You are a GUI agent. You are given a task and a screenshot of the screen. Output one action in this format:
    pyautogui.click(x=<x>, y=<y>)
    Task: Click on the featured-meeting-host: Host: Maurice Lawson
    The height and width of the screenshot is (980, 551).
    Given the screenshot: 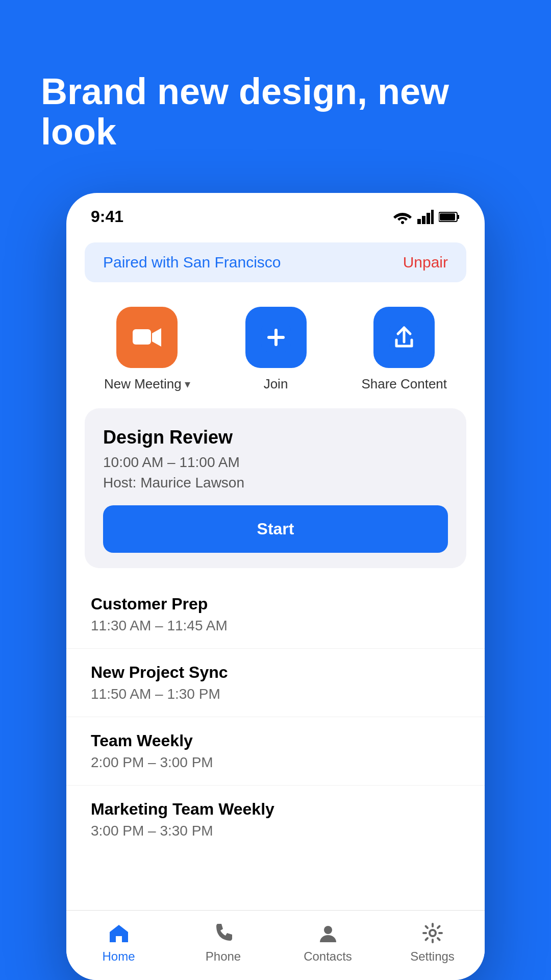 What is the action you would take?
    pyautogui.click(x=276, y=483)
    